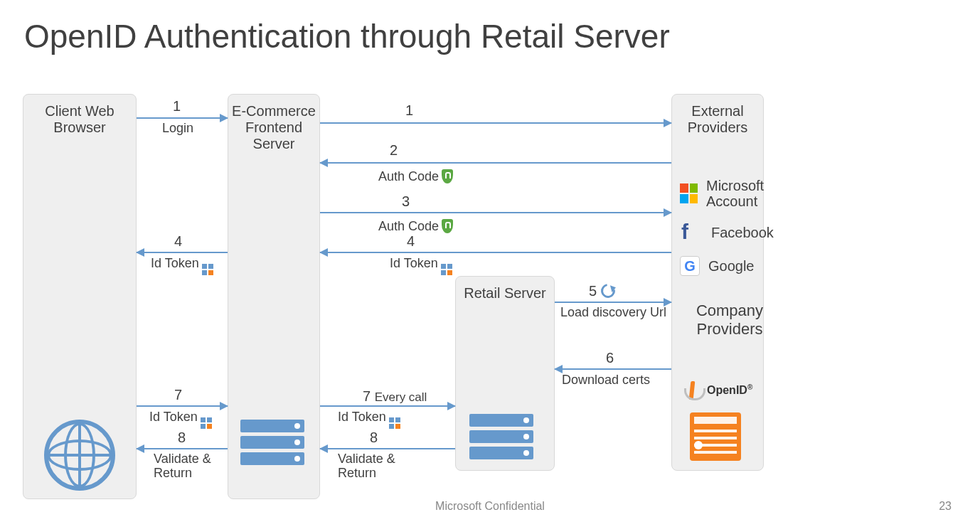  I want to click on refresh-icon, so click(608, 291).